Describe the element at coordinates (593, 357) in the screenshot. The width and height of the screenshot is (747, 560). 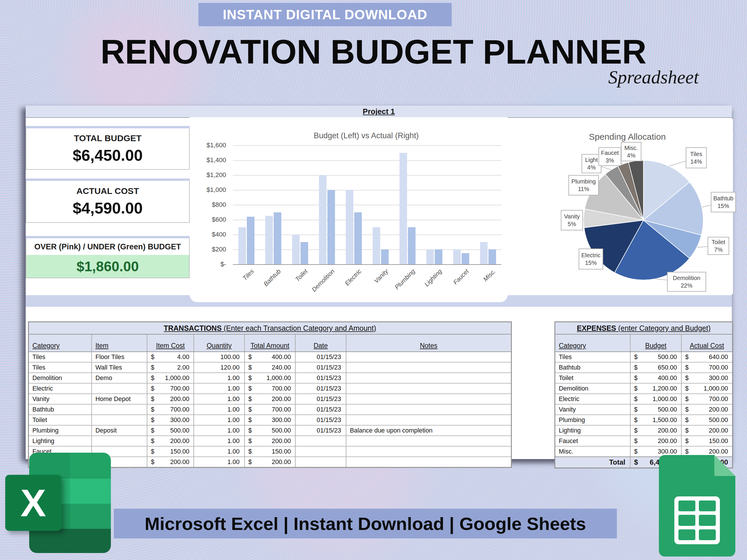
I see `cell-category: Tiles` at that location.